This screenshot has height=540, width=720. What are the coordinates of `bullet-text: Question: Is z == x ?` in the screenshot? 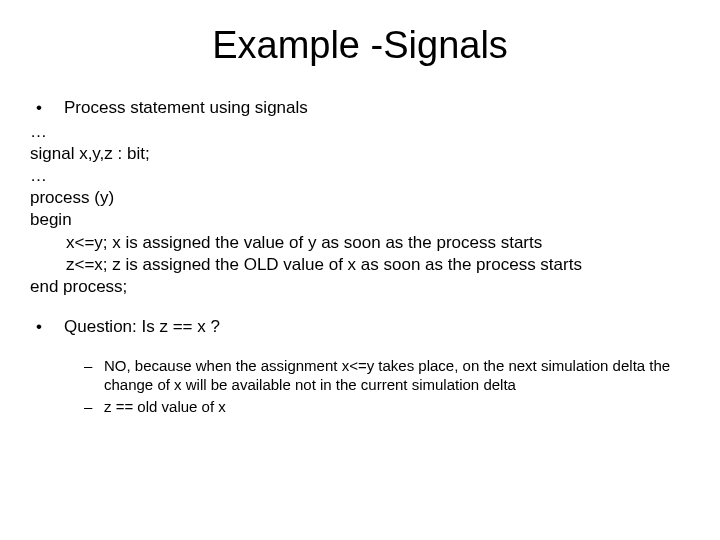 It's located at (142, 327).